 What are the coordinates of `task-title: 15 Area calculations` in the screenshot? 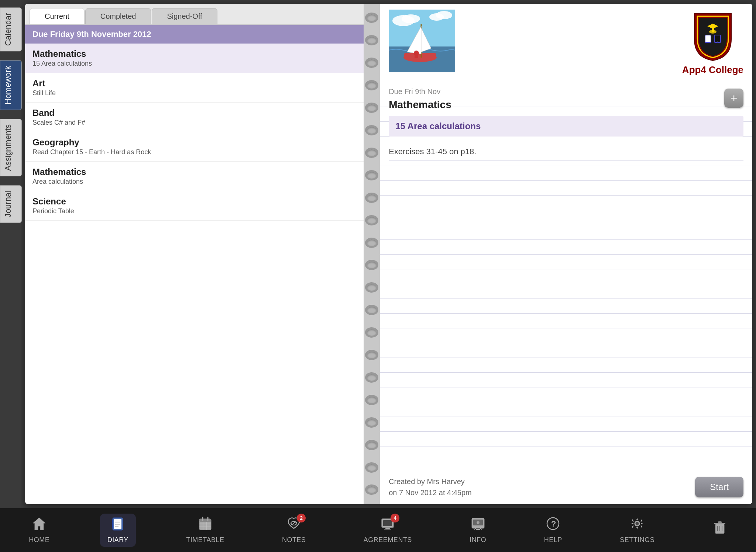 It's located at (566, 126).